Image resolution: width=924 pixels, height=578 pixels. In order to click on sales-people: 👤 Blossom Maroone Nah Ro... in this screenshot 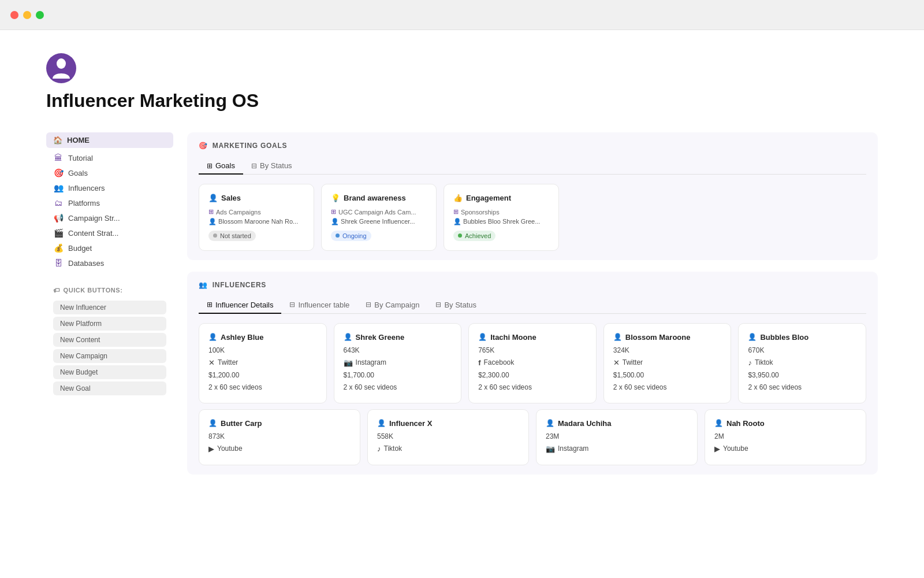, I will do `click(256, 222)`.